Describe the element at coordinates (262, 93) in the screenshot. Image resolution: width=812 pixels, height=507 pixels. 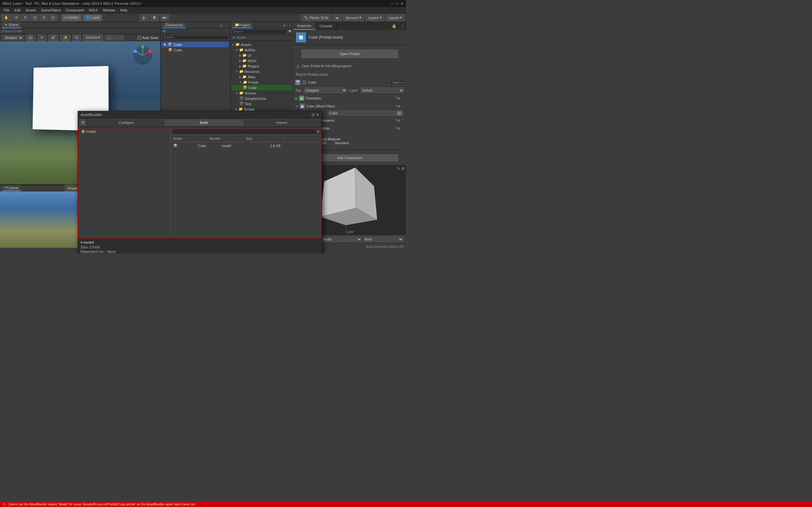
I see `proj-scenes: ▼ 📁 Scenes` at that location.